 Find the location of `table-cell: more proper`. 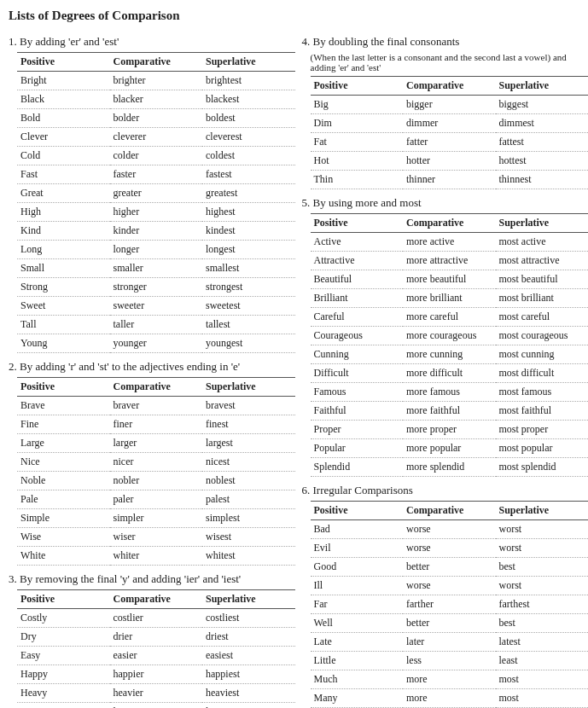

table-cell: more proper is located at coordinates (449, 430).